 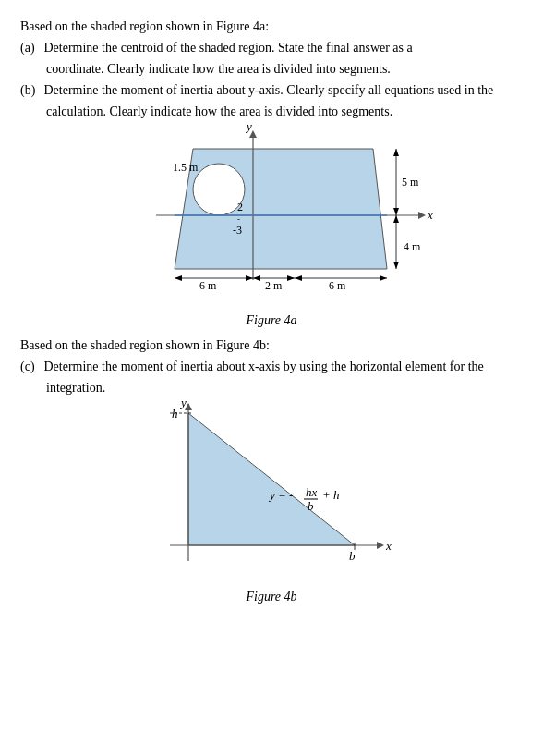 I want to click on part-a-text2: coordinate. Clearly indicate how the are…, so click(x=284, y=68).